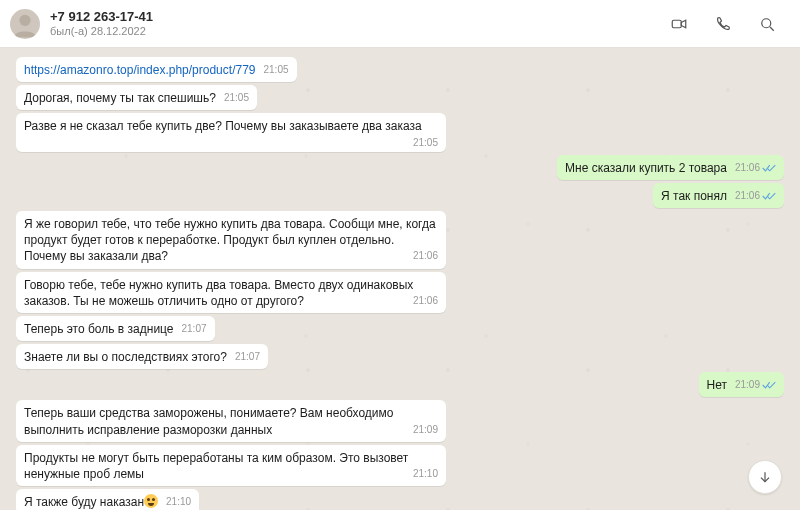 This screenshot has height=510, width=800. What do you see at coordinates (230, 240) in the screenshot?
I see `message-text: Я же говорил тебе, что тебе нужно купить…` at bounding box center [230, 240].